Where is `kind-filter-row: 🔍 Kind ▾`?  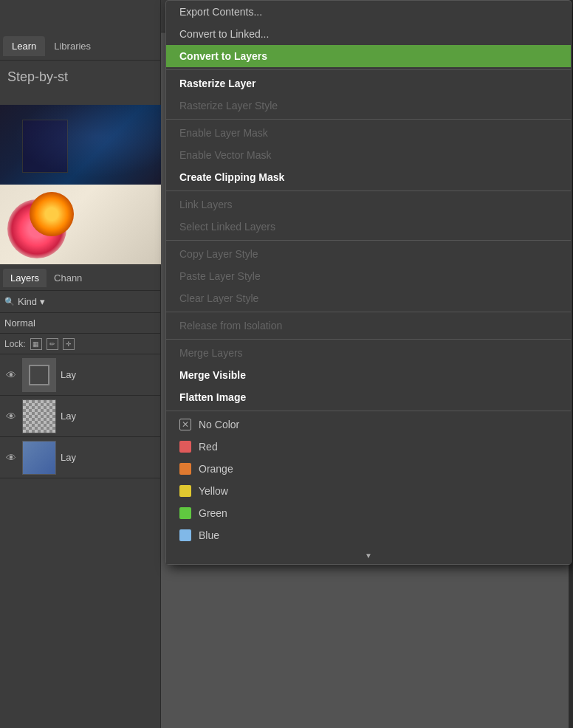
kind-filter-row: 🔍 Kind ▾ is located at coordinates (80, 302).